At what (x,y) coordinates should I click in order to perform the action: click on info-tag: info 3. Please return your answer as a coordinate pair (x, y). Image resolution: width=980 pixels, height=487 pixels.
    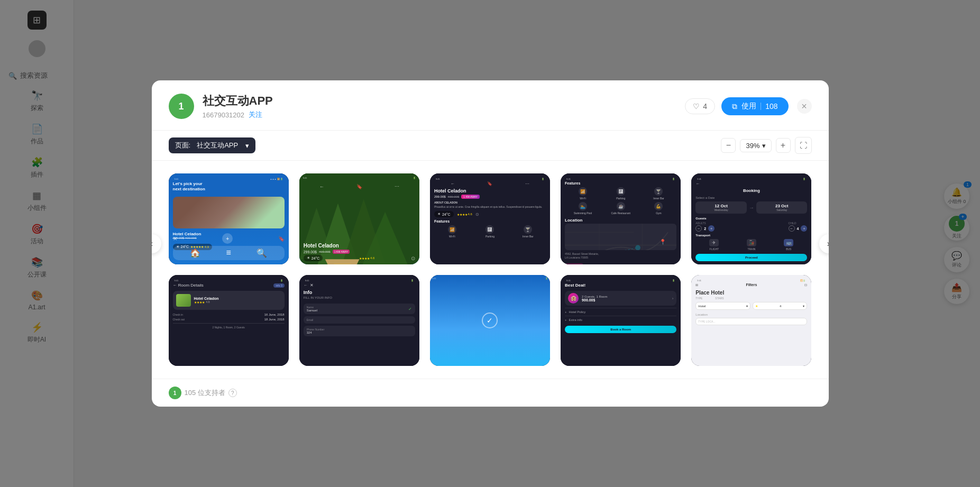
    Looking at the image, I should click on (279, 286).